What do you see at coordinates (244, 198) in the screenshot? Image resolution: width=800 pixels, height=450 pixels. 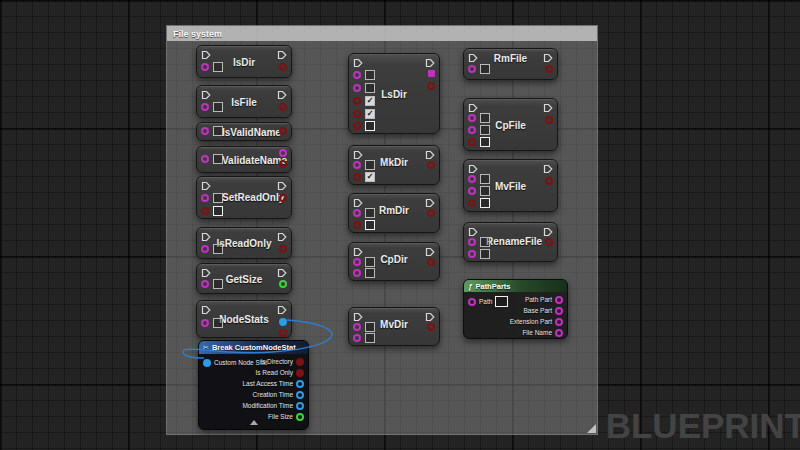 I see `node-setreadonly: SetReadOnly` at bounding box center [244, 198].